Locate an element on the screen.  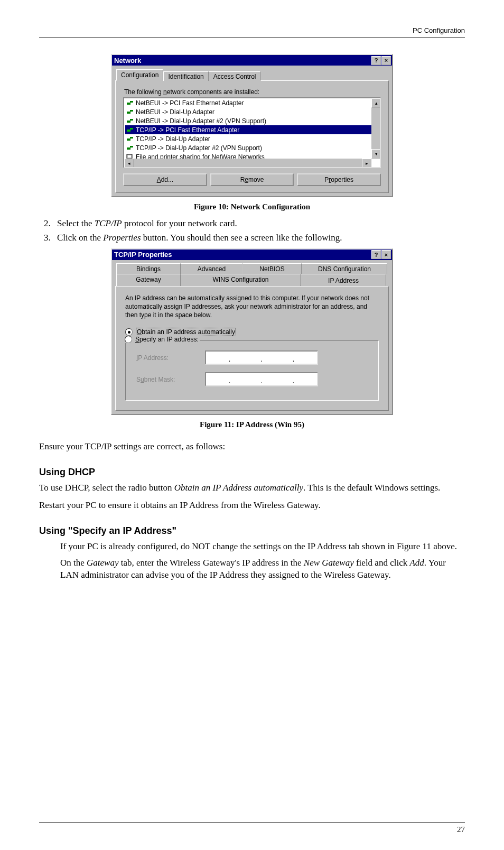
page-number: 27 is located at coordinates (252, 830).